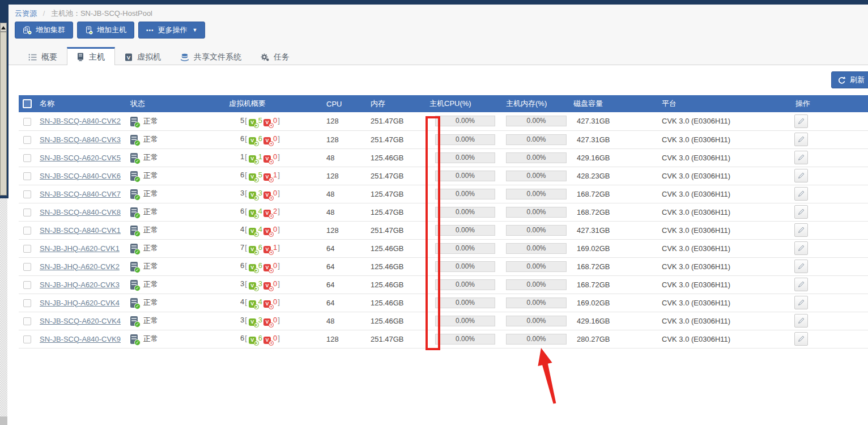 The width and height of the screenshot is (868, 425). What do you see at coordinates (459, 104) in the screenshot?
I see `column-header-host-cpu-pct: 主机CPU(%)` at bounding box center [459, 104].